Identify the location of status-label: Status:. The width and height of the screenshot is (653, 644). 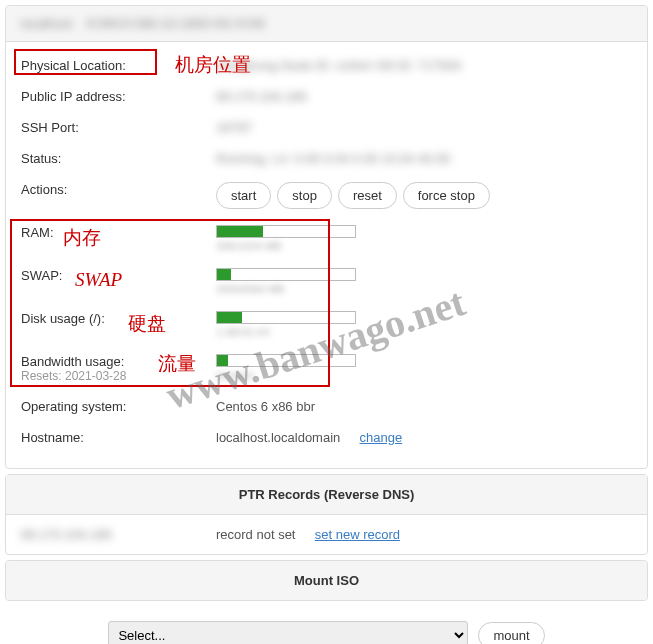
(118, 158).